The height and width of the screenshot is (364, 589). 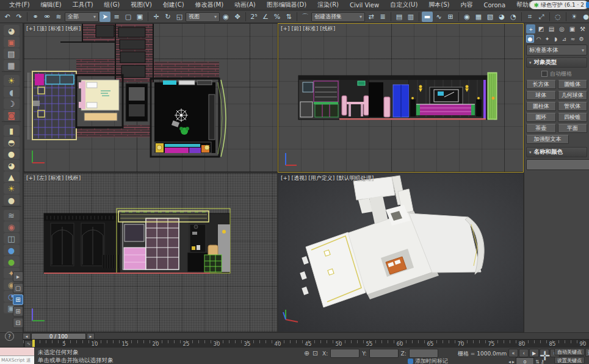 What do you see at coordinates (12, 165) in the screenshot?
I see `teapot2-icon: ◕` at bounding box center [12, 165].